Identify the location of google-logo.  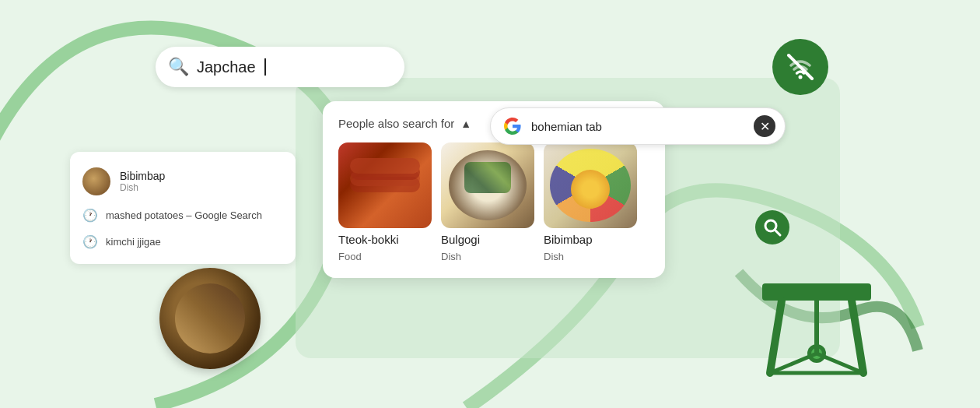
(513, 126).